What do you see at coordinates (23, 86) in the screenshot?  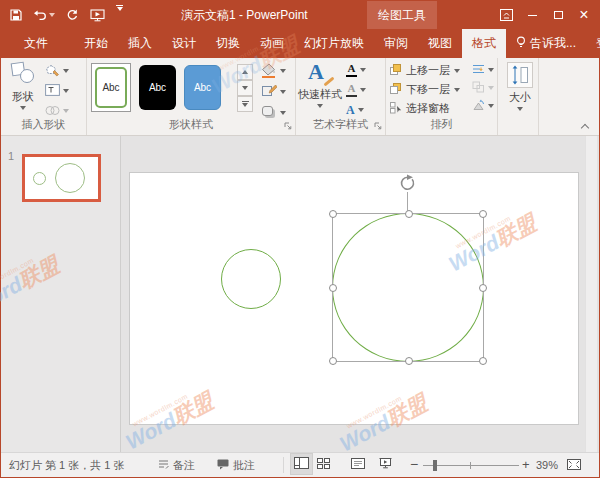 I see `shapes-button: 形状` at bounding box center [23, 86].